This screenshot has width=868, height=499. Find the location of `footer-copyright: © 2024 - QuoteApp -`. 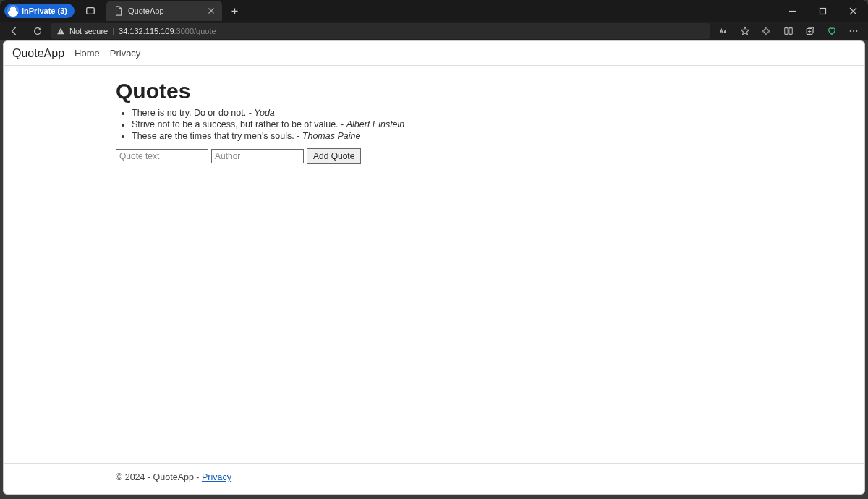

footer-copyright: © 2024 - QuoteApp - is located at coordinates (159, 477).